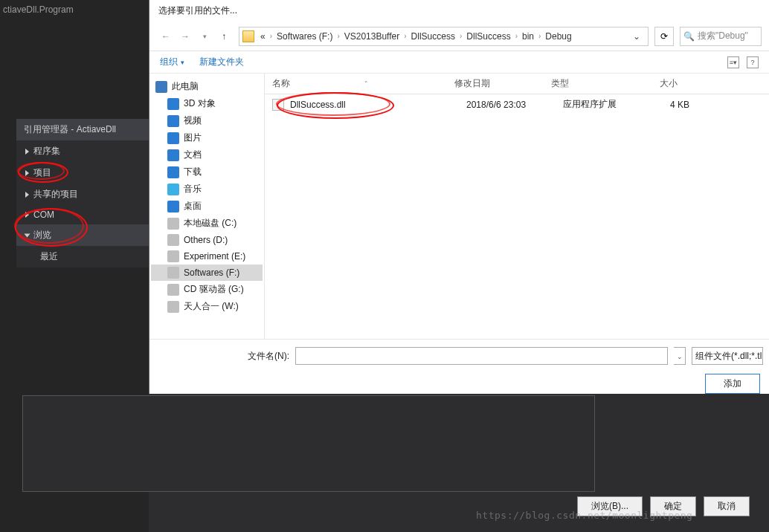 This screenshot has width=769, height=532. What do you see at coordinates (173, 121) in the screenshot?
I see `video-icon` at bounding box center [173, 121].